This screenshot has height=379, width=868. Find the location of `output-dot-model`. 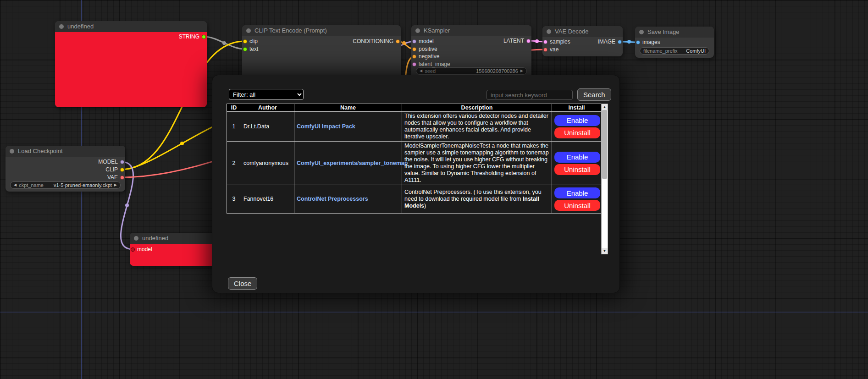

output-dot-model is located at coordinates (122, 162).